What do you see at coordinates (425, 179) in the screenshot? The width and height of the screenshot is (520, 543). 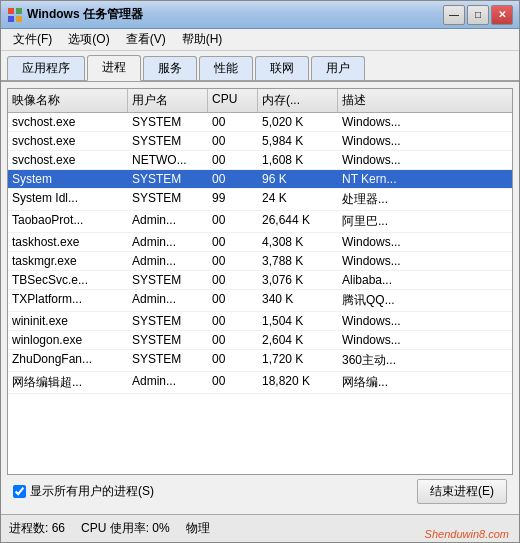 I see `table-cell-描述: NT Kern...` at bounding box center [425, 179].